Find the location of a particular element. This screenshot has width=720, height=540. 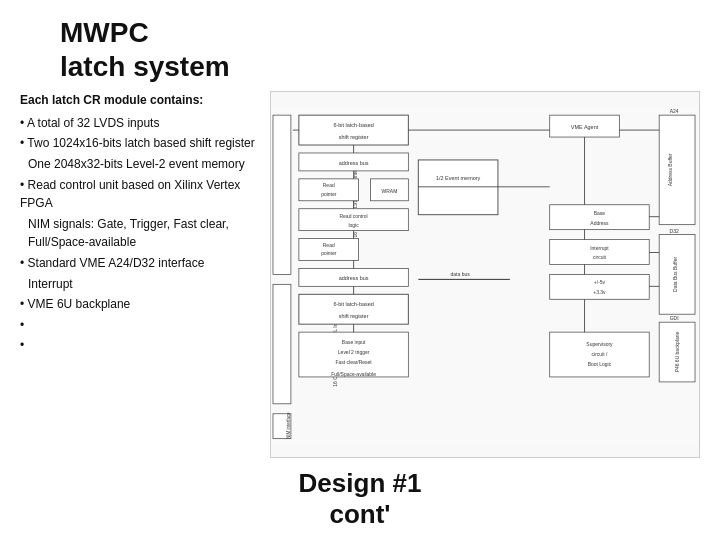

svg-text: +/-5v is located at coordinates (600, 284).